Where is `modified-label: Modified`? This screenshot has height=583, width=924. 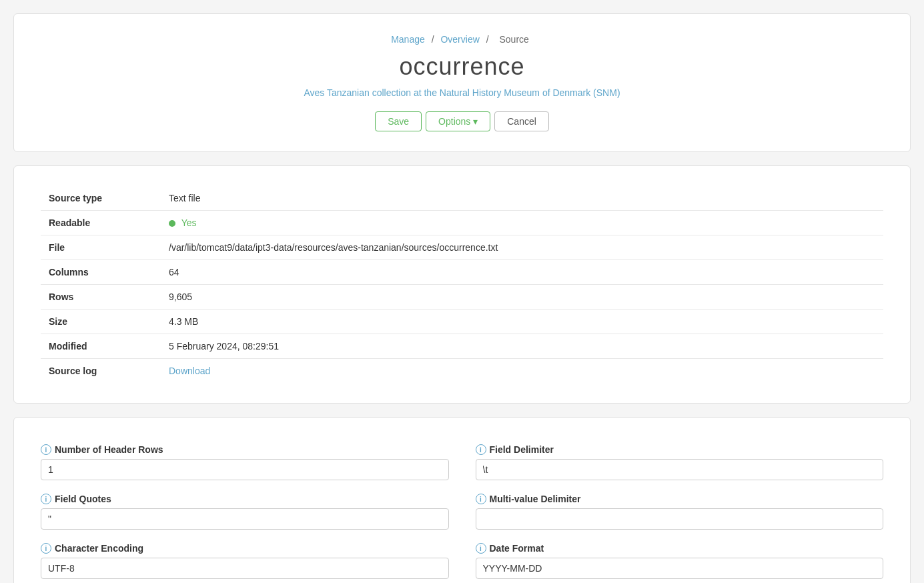 modified-label: Modified is located at coordinates (101, 347).